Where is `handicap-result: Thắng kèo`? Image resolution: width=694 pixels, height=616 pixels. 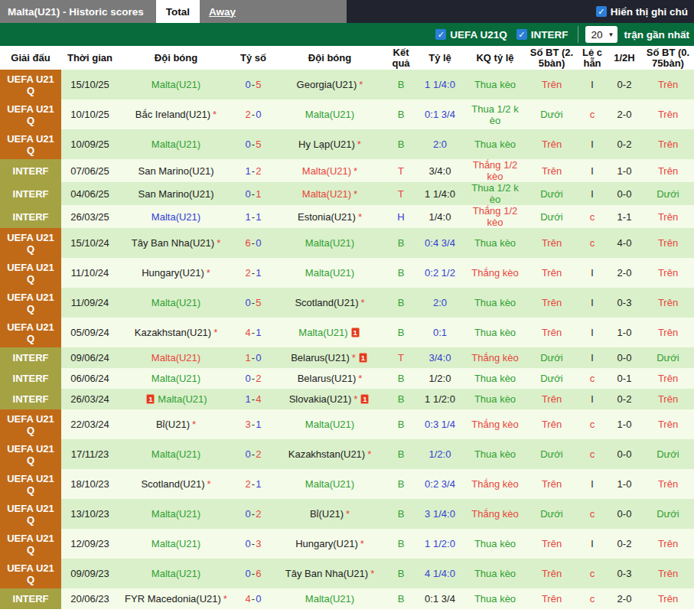 handicap-result: Thắng kèo is located at coordinates (495, 424).